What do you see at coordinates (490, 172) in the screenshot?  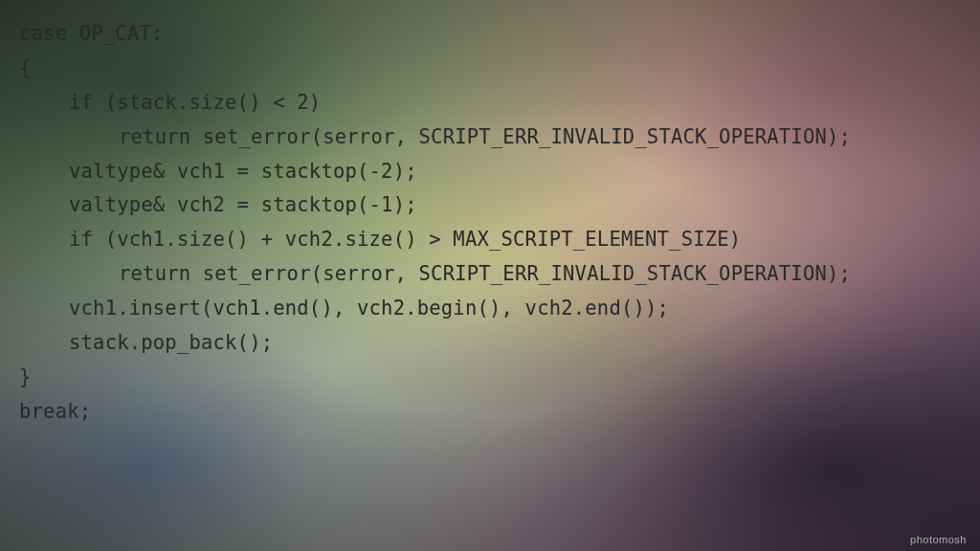 I see `code-line: valtype& vch1 = stacktop(-2);` at bounding box center [490, 172].